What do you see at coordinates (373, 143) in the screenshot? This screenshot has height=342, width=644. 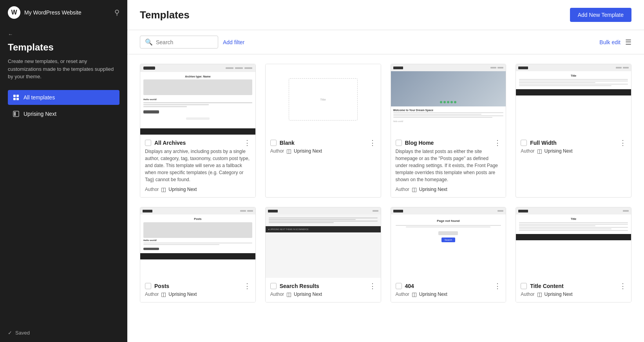 I see `kebab-menu-blank: ⋮` at bounding box center [373, 143].